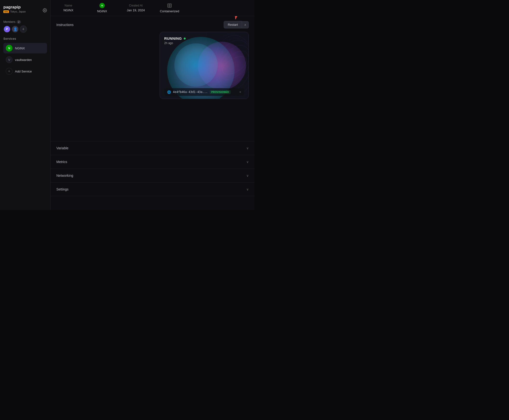 The height and width of the screenshot is (420, 509). Describe the element at coordinates (102, 8) in the screenshot. I see `header-icon-col: N NGINX` at that location.